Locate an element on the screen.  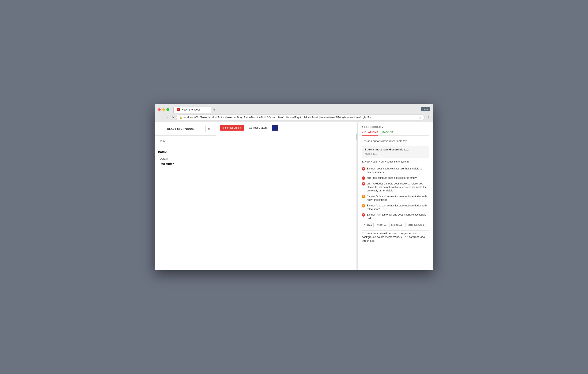
minimize-button is located at coordinates (164, 109).